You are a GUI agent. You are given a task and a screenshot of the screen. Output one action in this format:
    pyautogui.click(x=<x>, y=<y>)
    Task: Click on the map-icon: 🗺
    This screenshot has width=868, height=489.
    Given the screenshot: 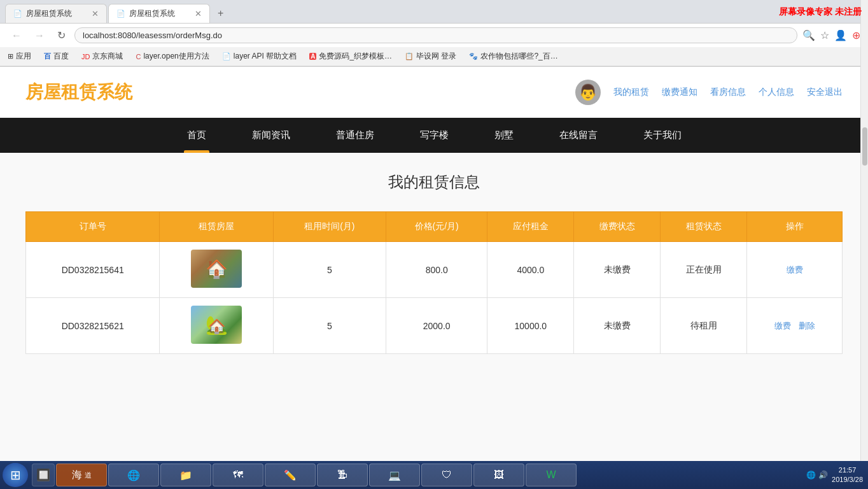 What is the action you would take?
    pyautogui.click(x=238, y=470)
    